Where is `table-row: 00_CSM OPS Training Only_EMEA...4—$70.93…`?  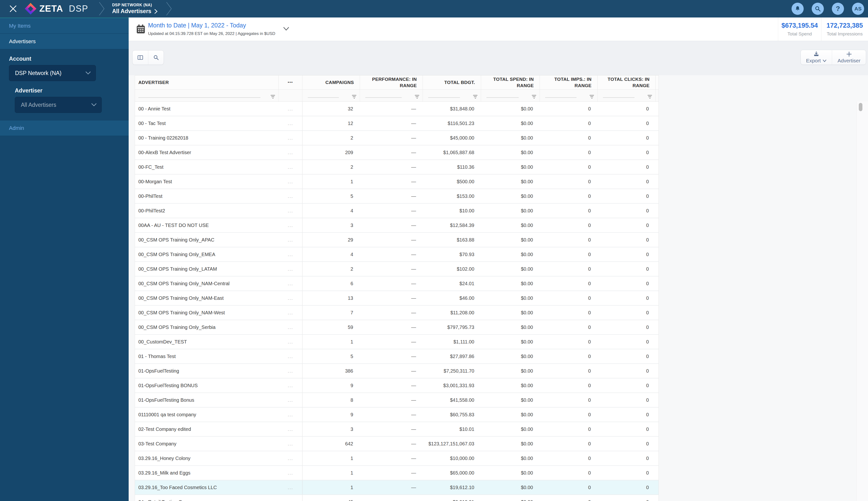
table-row: 00_CSM OPS Training Only_EMEA...4—$70.93… is located at coordinates (397, 255).